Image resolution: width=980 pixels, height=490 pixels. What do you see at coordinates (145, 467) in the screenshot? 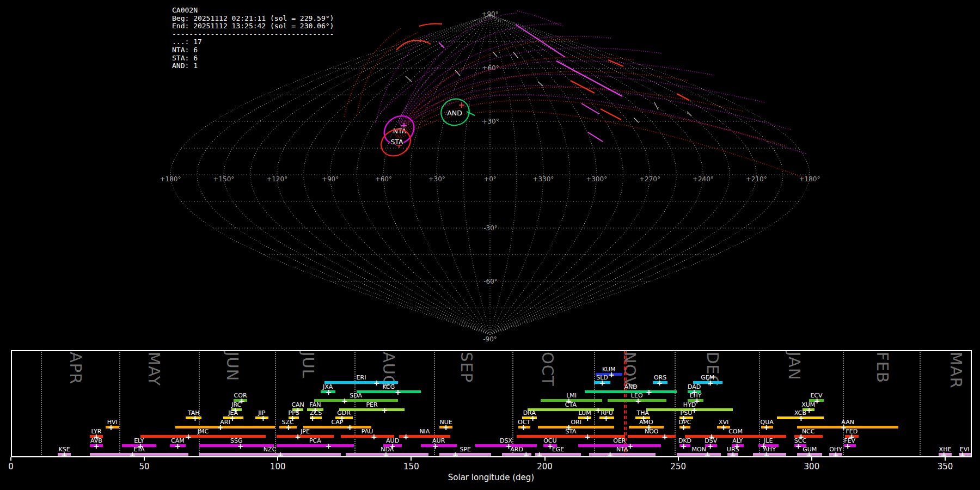
I see `x-tick-label-50: 50` at bounding box center [145, 467].